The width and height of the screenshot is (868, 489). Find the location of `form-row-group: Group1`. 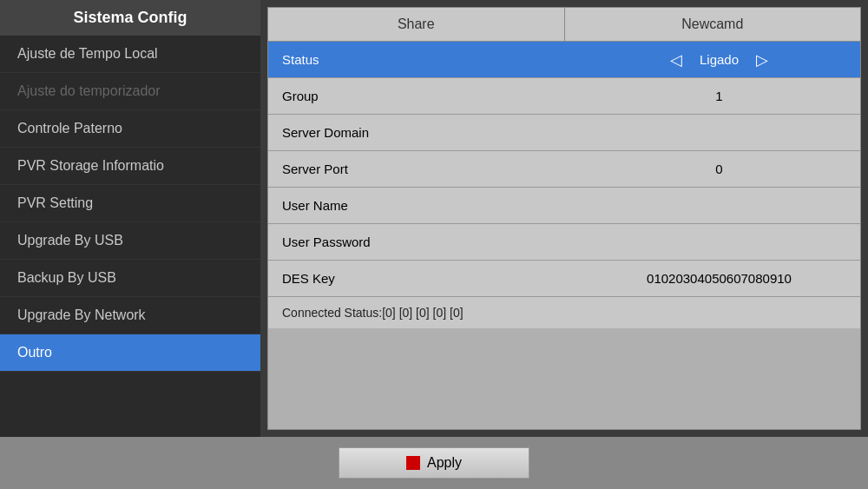

form-row-group: Group1 is located at coordinates (564, 96).